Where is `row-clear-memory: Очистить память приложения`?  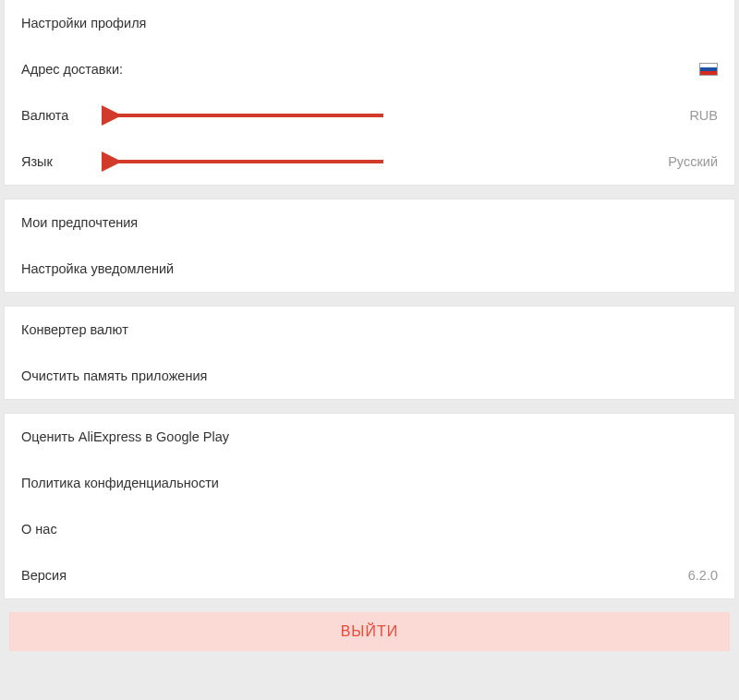 row-clear-memory: Очистить память приложения is located at coordinates (370, 376).